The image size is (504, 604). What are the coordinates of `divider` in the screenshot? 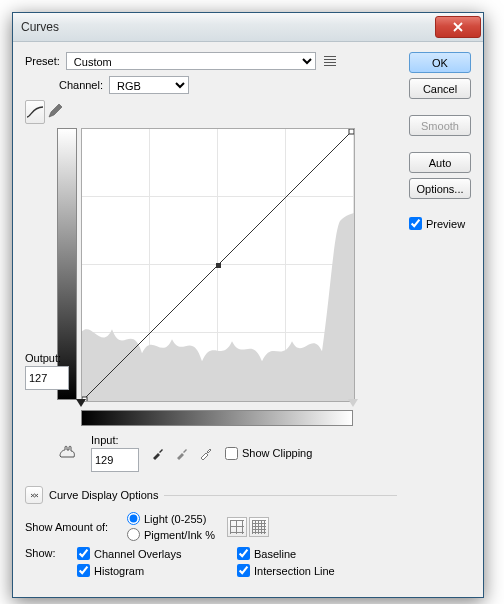 It's located at (280, 496).